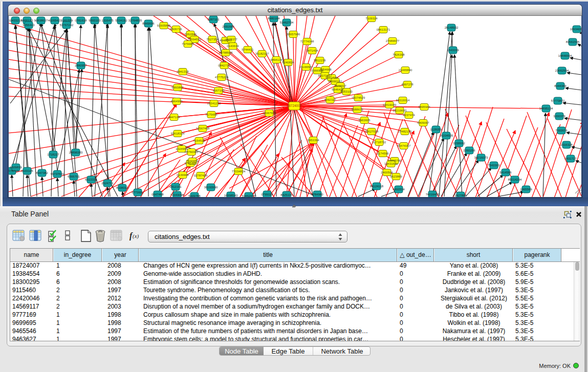 The height and width of the screenshot is (372, 588). Describe the element at coordinates (183, 175) in the screenshot. I see `svg-text: 0139904` at that location.